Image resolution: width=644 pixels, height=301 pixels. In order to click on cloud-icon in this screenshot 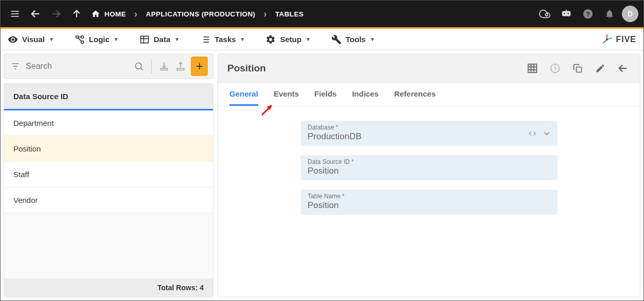, I will do `click(545, 14)`.